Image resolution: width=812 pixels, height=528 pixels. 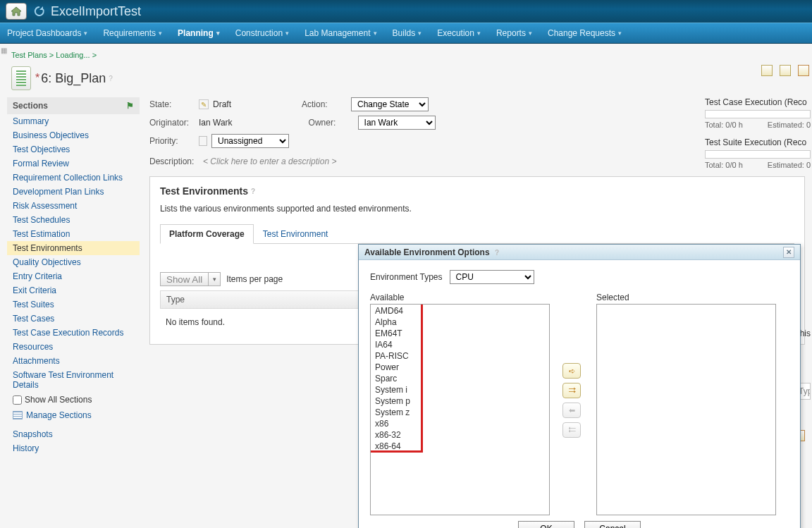 I want to click on section-test-suites: Test Suites, so click(x=73, y=305).